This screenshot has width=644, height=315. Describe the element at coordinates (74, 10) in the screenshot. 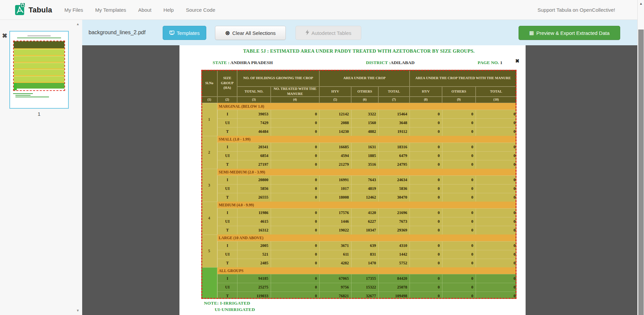

I see `nav-item-my-files: My Files` at that location.